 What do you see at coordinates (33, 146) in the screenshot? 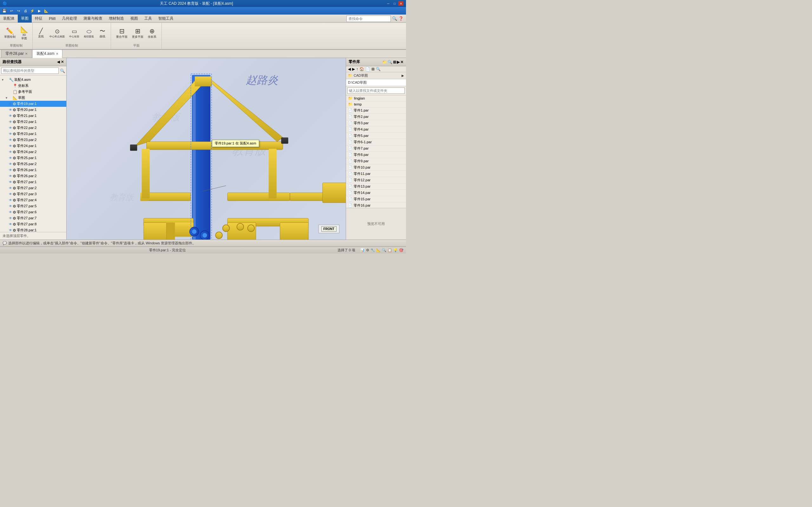
I see `tree-item: 👁⚙零件24.par:1` at bounding box center [33, 146].